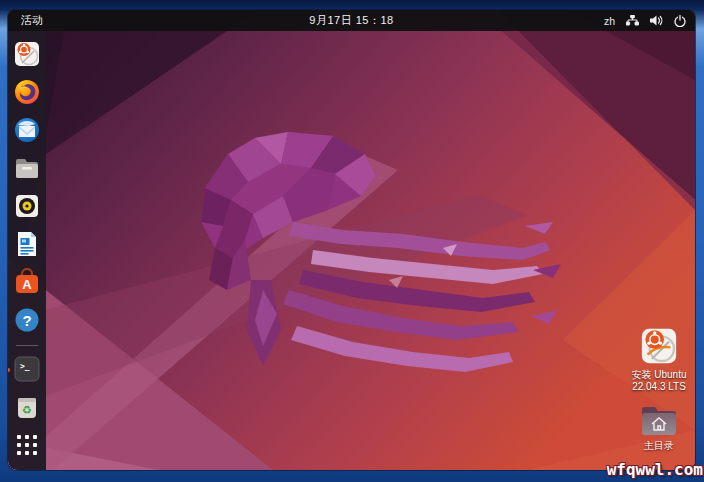 The width and height of the screenshot is (704, 482). What do you see at coordinates (27, 206) in the screenshot?
I see `dock-item-rhythmbox` at bounding box center [27, 206].